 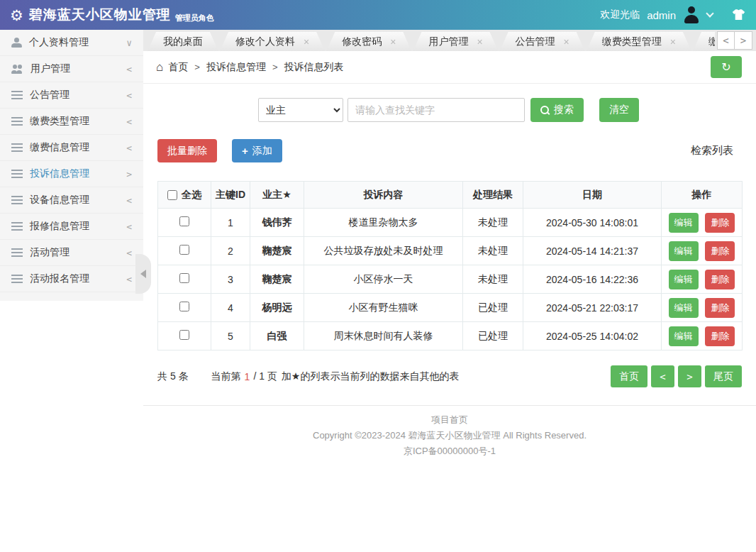 What do you see at coordinates (257, 150) in the screenshot?
I see `add-button: + 添加` at bounding box center [257, 150].